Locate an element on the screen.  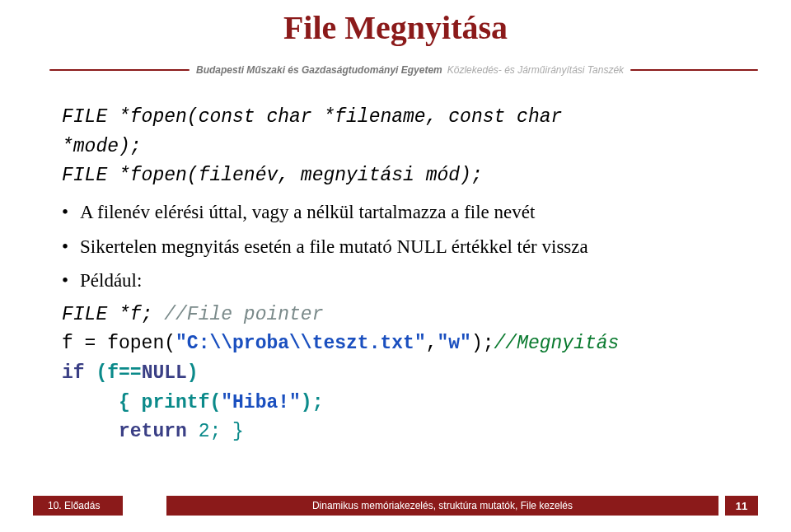
code-2f-comment: //Megnyitás is located at coordinates (557, 343).